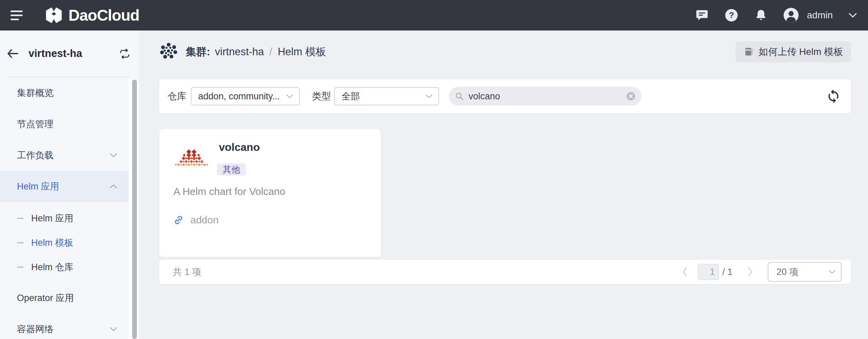 The height and width of the screenshot is (339, 868). I want to click on app-header: DaoCloud ? admin, so click(434, 15).